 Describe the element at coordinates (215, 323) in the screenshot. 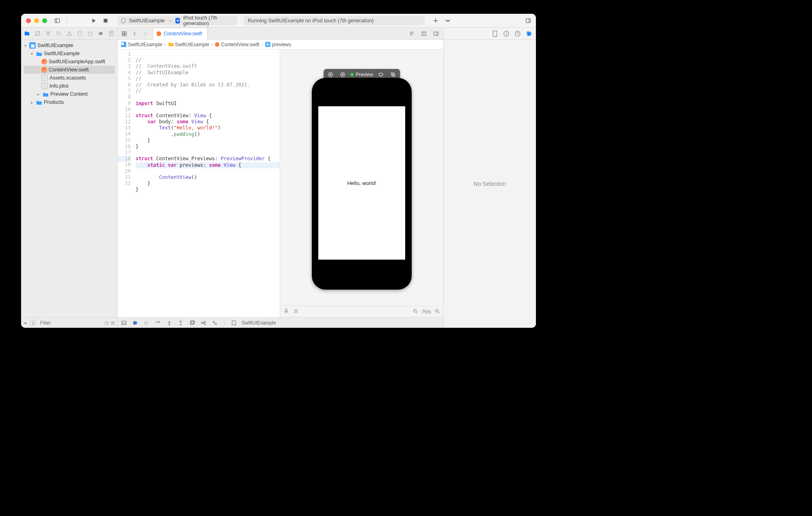

I see `environment-override-icon` at that location.